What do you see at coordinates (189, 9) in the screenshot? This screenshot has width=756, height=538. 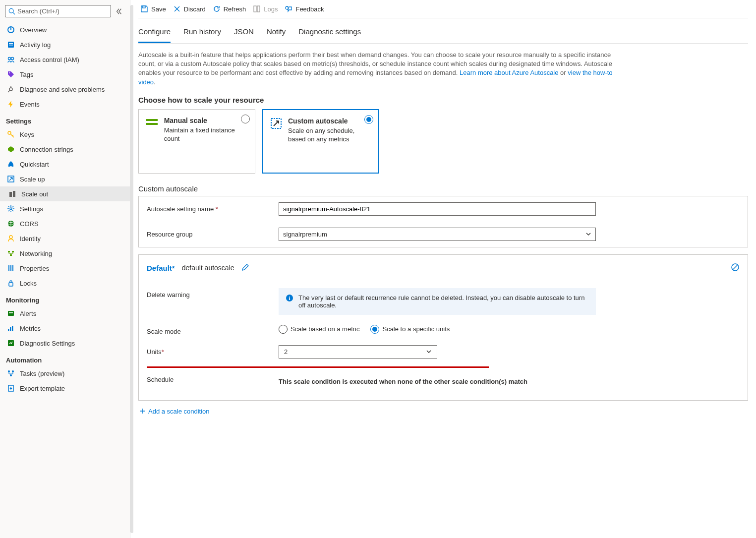 I see `discard-button: Discard` at bounding box center [189, 9].